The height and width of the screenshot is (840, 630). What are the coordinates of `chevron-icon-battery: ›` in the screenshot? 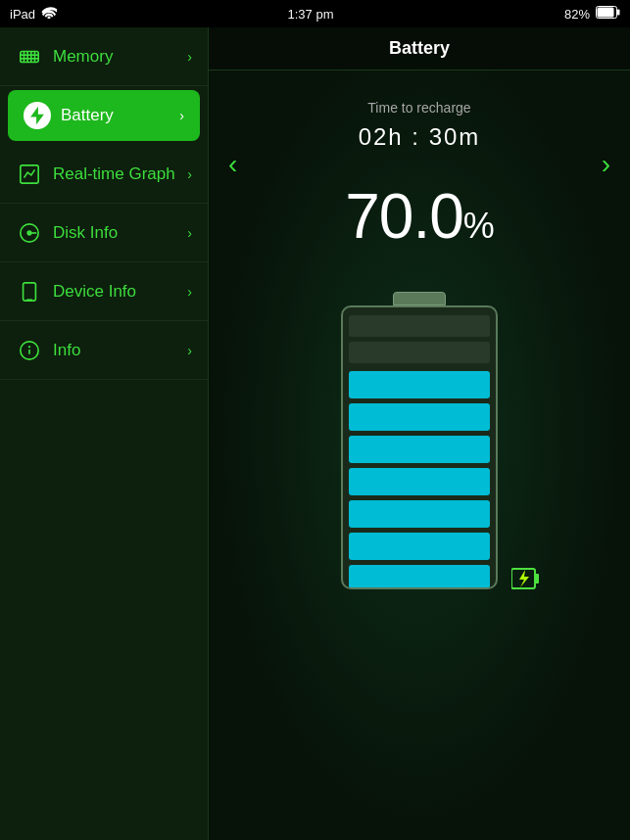 It's located at (182, 116).